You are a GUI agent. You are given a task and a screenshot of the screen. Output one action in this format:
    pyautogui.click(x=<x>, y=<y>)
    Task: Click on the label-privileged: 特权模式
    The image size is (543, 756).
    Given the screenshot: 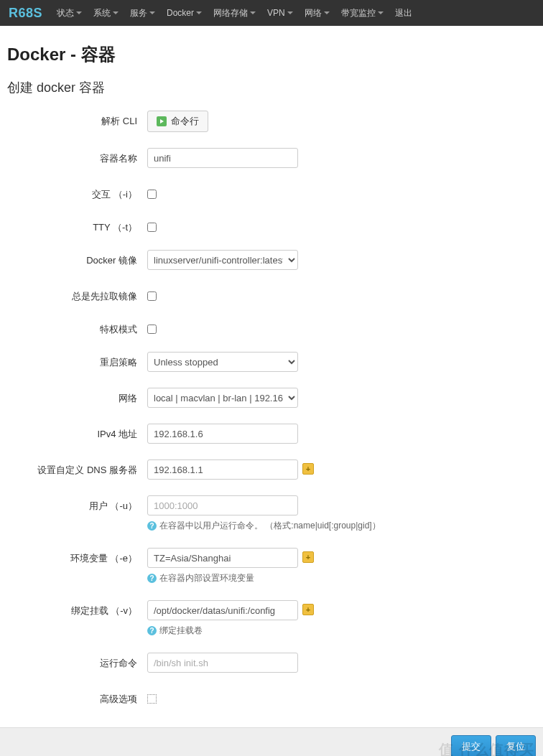 What is the action you would take?
    pyautogui.click(x=78, y=327)
    